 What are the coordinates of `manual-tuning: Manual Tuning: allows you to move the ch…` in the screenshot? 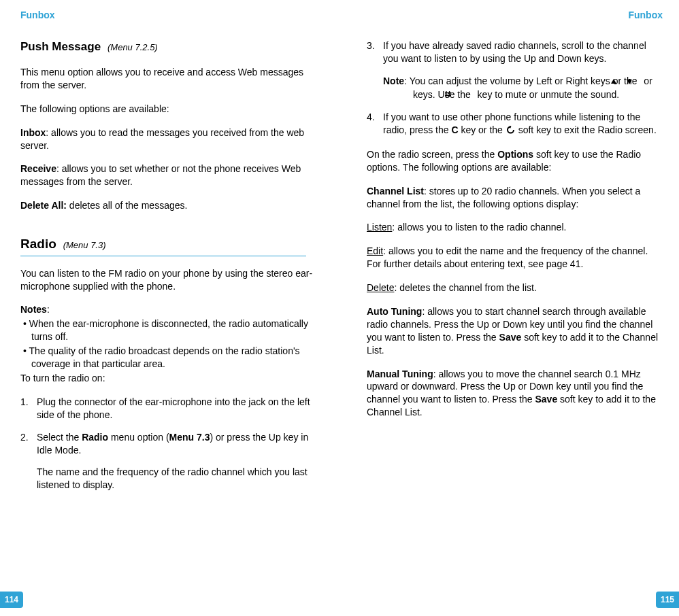 It's located at (514, 394).